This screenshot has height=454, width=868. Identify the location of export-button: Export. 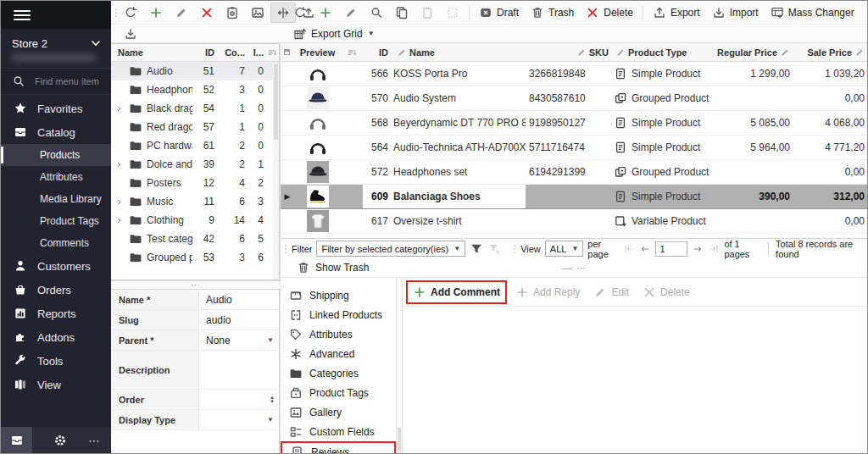
(676, 13).